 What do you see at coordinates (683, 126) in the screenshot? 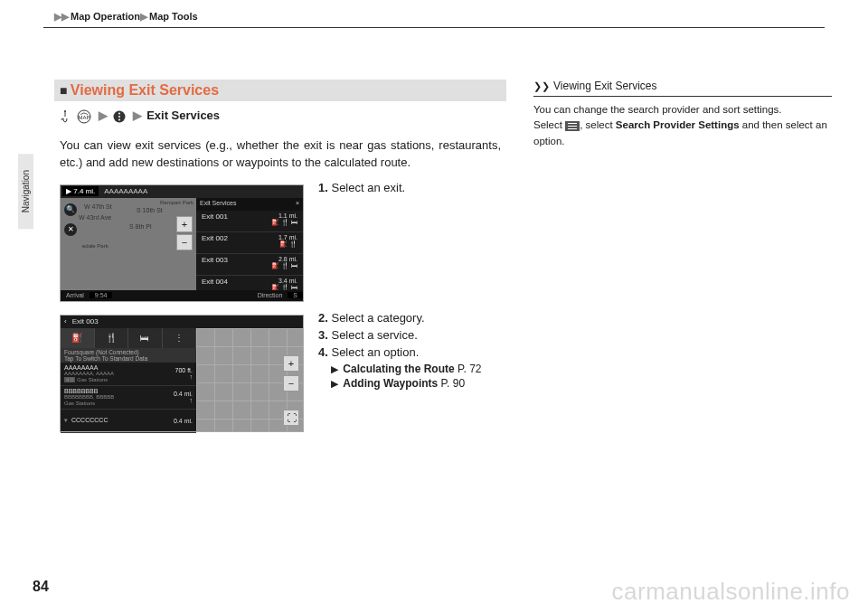
I see `sidebar-body: You can change the search provider and s…` at bounding box center [683, 126].